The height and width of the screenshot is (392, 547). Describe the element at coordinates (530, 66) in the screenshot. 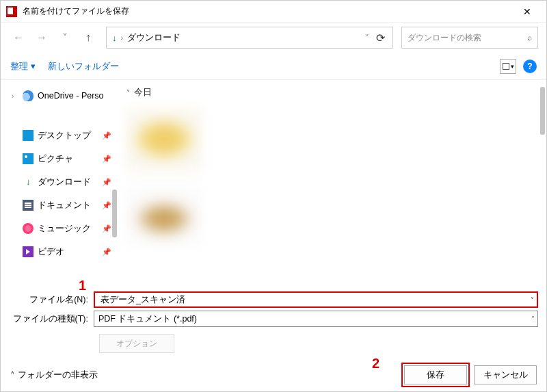

I see `help-button: ?` at that location.